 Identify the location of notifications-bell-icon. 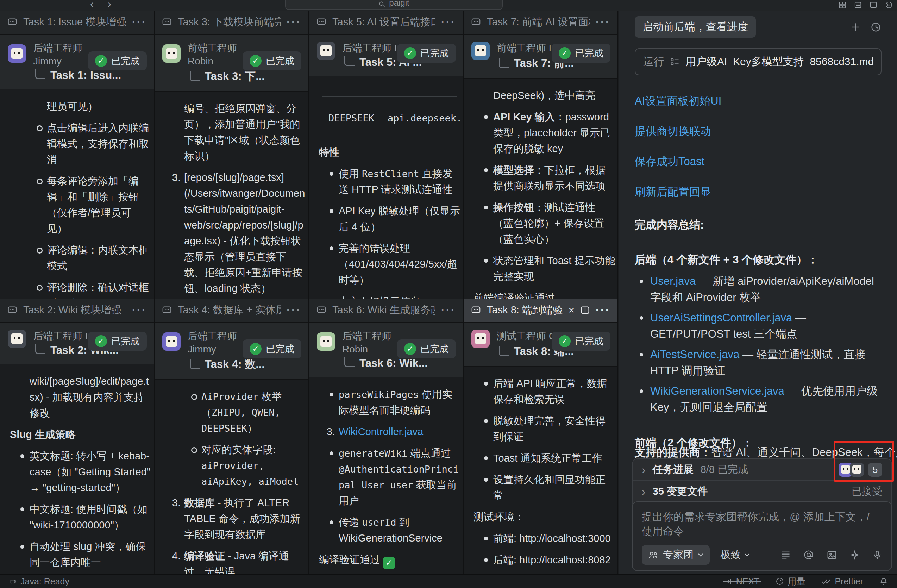
(883, 581).